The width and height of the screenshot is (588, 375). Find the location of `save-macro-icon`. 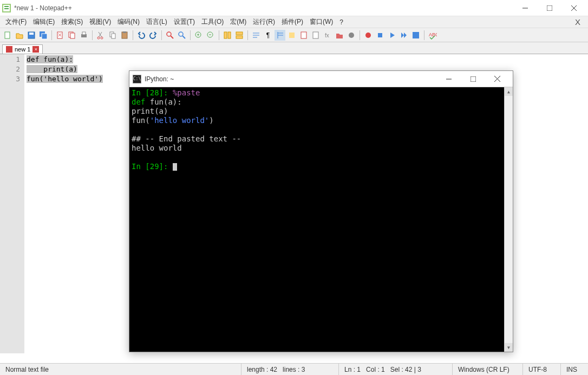

save-macro-icon is located at coordinates (416, 35).